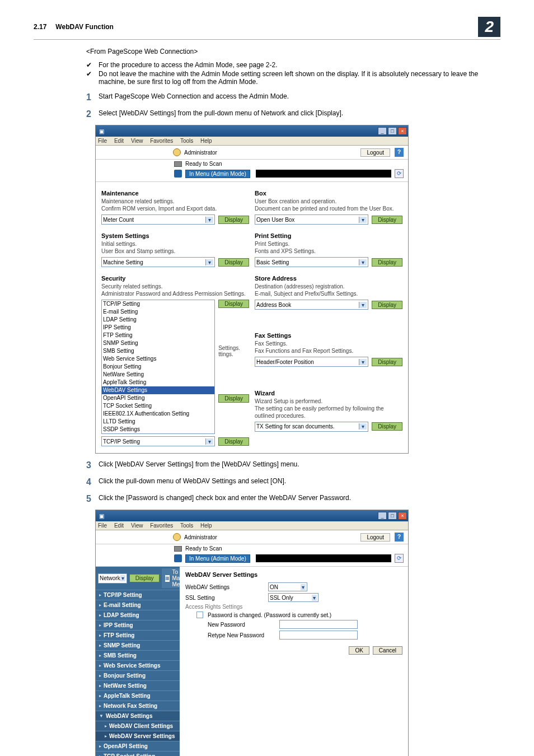 Image resolution: width=534 pixels, height=756 pixels. I want to click on sidebar-item: ▸TCP/IP Setting, so click(138, 595).